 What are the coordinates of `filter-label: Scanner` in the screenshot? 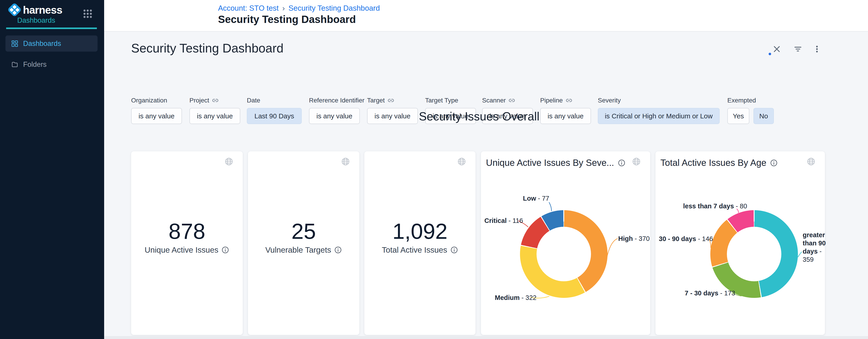 It's located at (494, 101).